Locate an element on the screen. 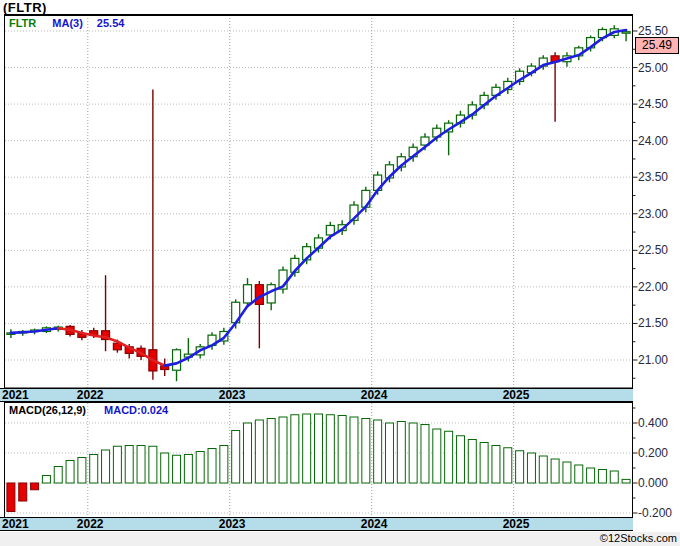 The image size is (680, 546). svg-text: 0.200 is located at coordinates (653, 453).